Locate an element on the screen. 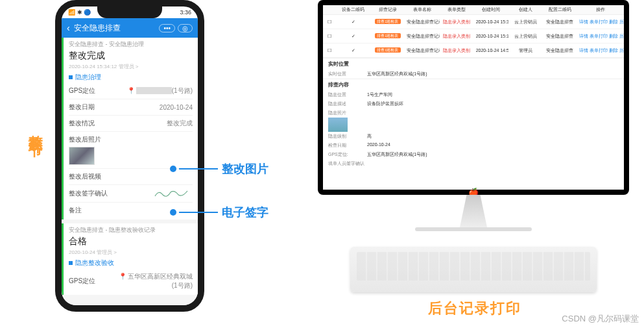 The height and width of the screenshot is (326, 644). sign-label: 整改签字确认 is located at coordinates (88, 194).